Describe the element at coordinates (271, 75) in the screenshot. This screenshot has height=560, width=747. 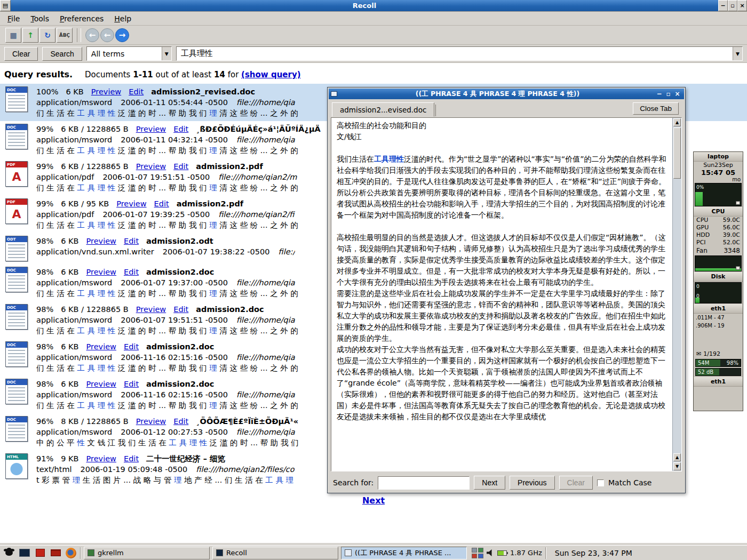
I see `show-query-link: (show query)` at that location.